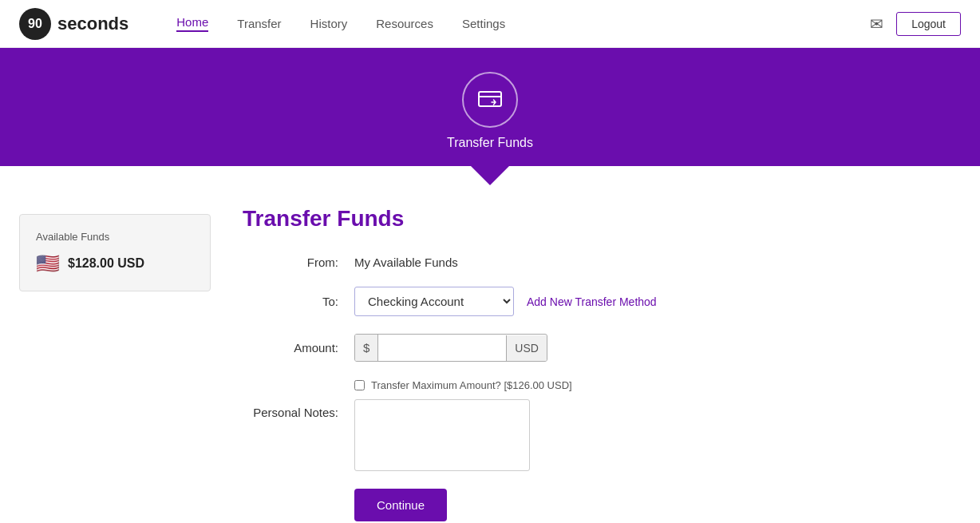 The height and width of the screenshot is (523, 980). What do you see at coordinates (401, 505) in the screenshot?
I see `continue-button: Continue` at bounding box center [401, 505].